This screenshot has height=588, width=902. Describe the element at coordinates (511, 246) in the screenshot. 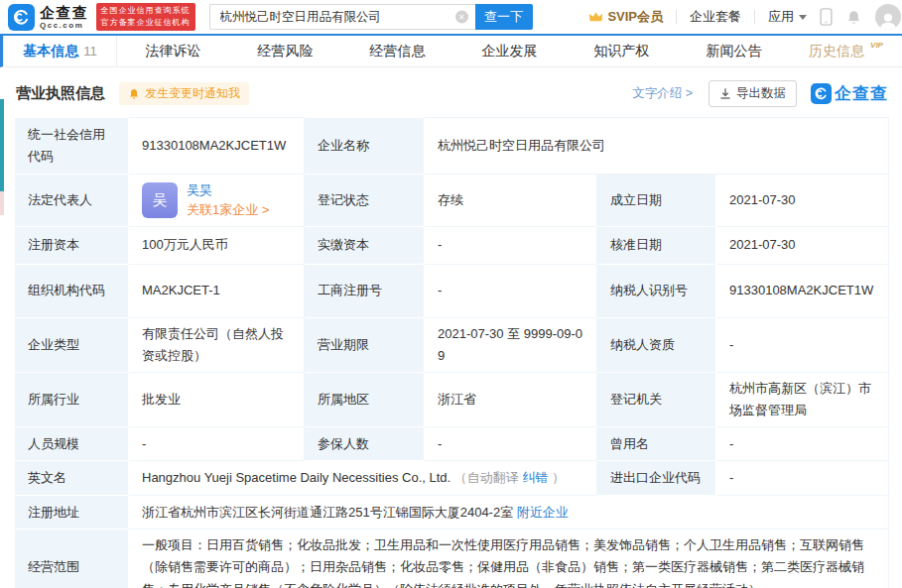

I see `paid-capital-value: -` at that location.